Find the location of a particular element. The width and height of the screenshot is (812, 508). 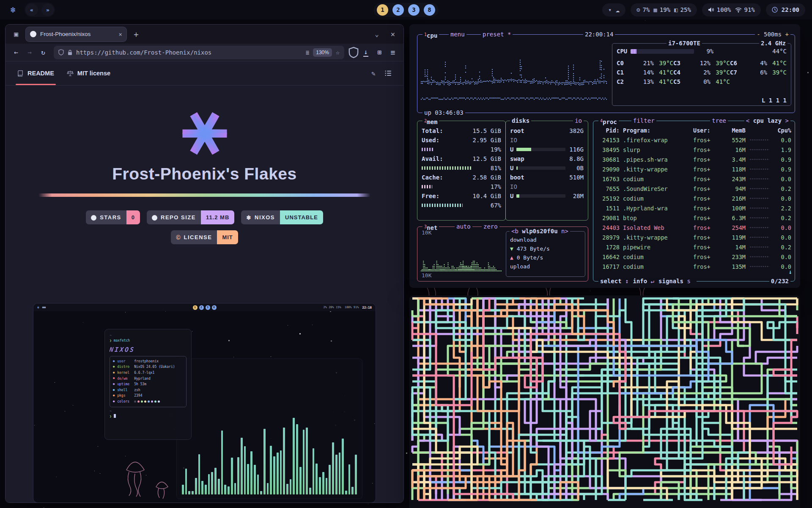

process-row: 30681.pipes.sh-wrafros+3.4M0.9 is located at coordinates (694, 159).